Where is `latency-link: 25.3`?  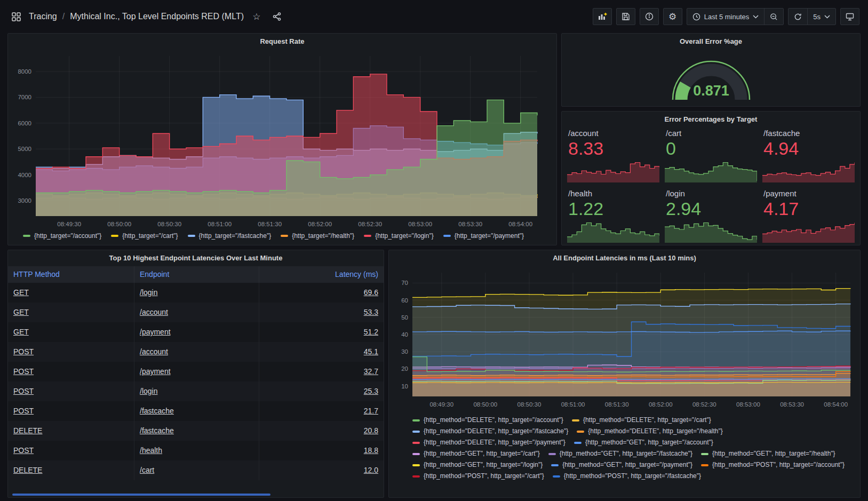
latency-link: 25.3 is located at coordinates (371, 391).